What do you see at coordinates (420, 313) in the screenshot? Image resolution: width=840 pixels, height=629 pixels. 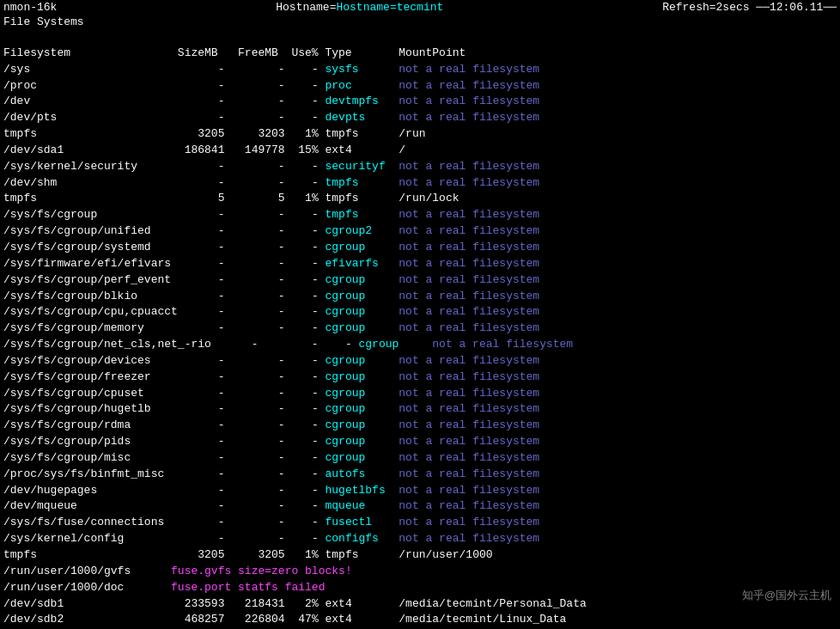 I see `table-row: /sys/fs/cgroup/cpu,cpuacct - - - cgroup …` at bounding box center [420, 313].